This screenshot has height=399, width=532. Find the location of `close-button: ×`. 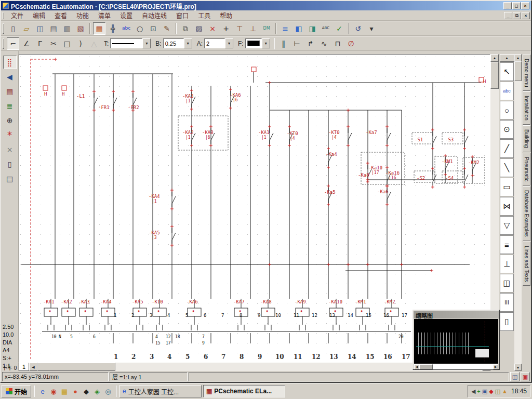

close-button: × is located at coordinates (525, 6).